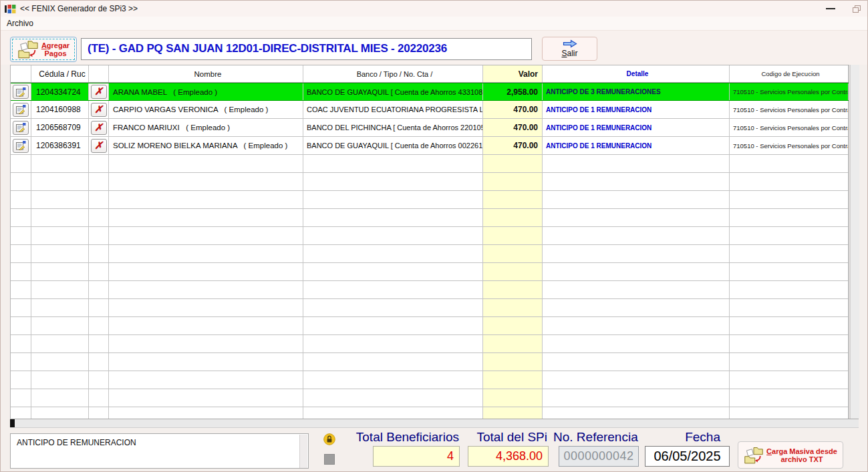 The height and width of the screenshot is (472, 868). Describe the element at coordinates (393, 146) in the screenshot. I see `banco-cell: BANCO DE GUAYAQUIL [ Cuenta de Ahorros 0…` at that location.